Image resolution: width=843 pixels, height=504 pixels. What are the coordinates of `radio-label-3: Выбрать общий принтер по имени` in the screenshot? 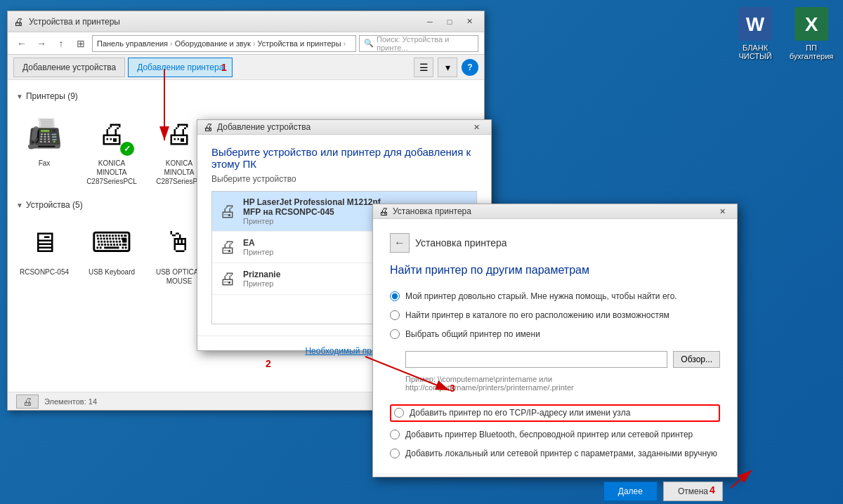 It's located at (473, 334).